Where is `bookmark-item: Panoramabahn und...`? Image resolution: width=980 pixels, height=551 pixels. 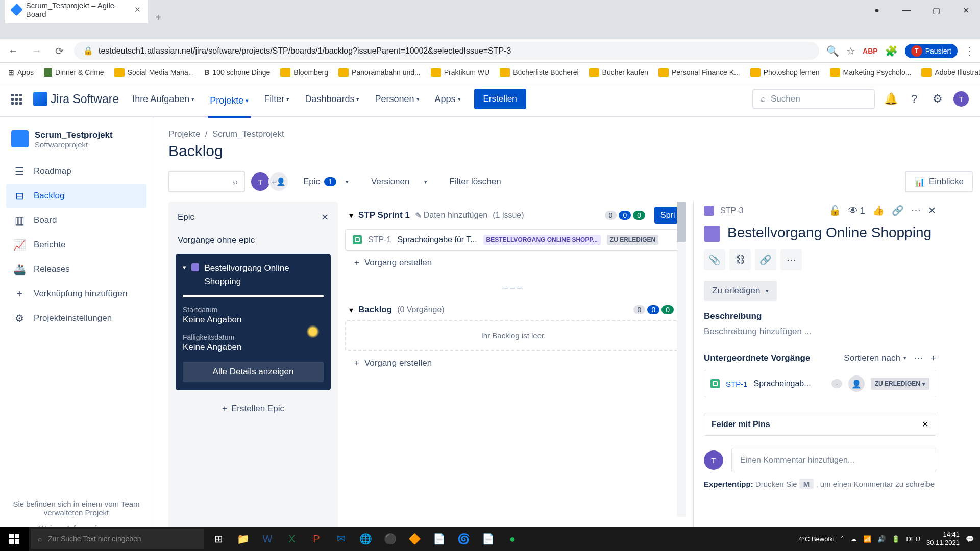 bookmark-item: Panoramabahn und... is located at coordinates (380, 72).